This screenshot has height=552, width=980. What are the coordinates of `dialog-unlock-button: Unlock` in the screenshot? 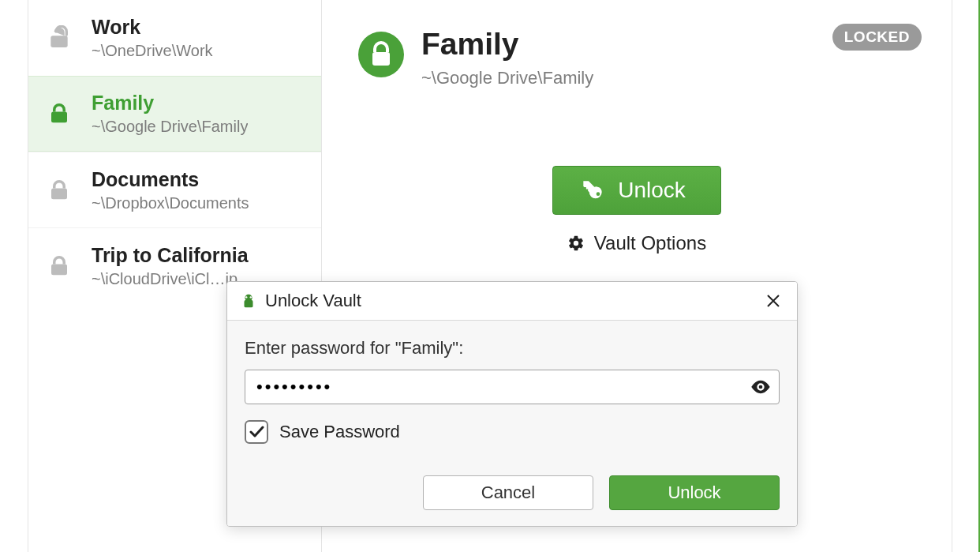 It's located at (694, 493).